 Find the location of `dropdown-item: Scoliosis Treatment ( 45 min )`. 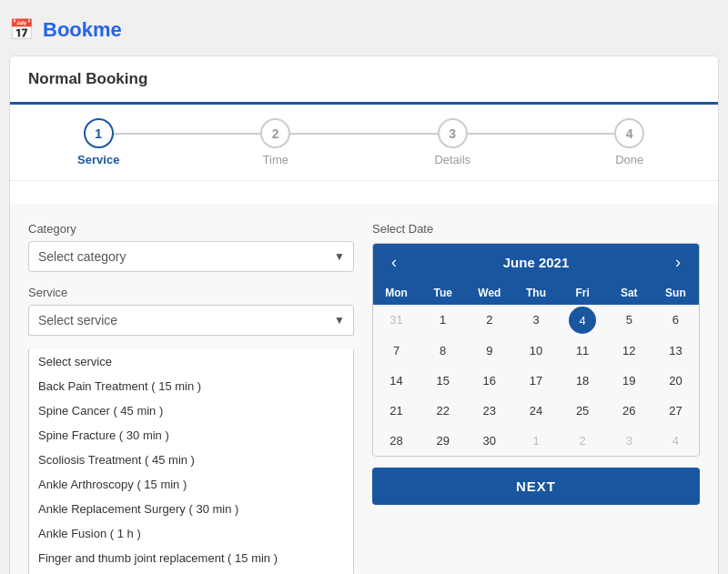

dropdown-item: Scoliosis Treatment ( 45 min ) is located at coordinates (191, 460).